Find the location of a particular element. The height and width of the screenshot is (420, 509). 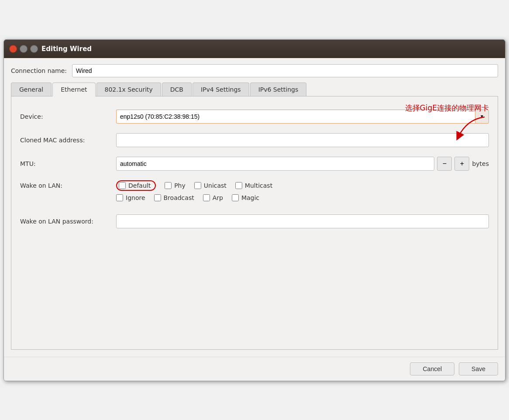

cloned-mac-label: Cloned MAC address: is located at coordinates (68, 140).